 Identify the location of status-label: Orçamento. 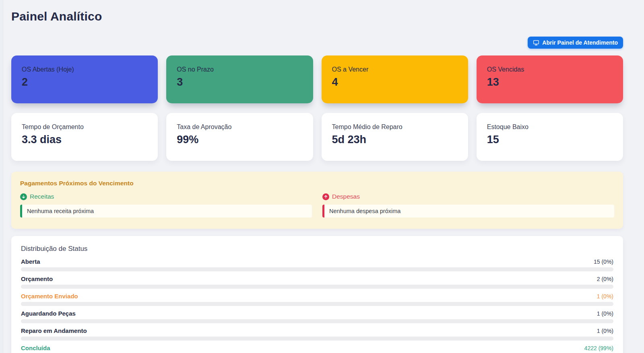
(37, 279).